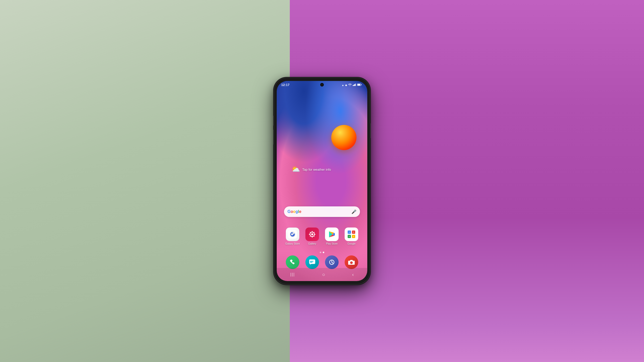 This screenshot has width=644, height=362. I want to click on weather-widget: ⛅ Tap for weather info, so click(311, 169).